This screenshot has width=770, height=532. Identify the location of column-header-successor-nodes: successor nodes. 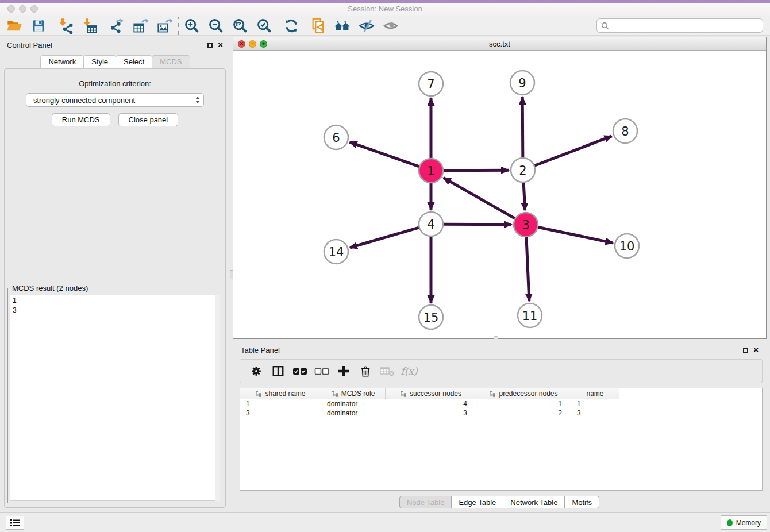
(431, 394).